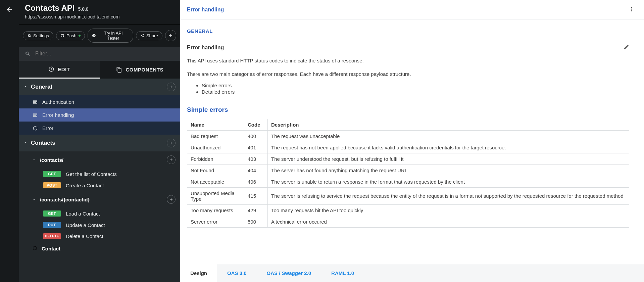 This screenshot has width=644, height=282. Describe the element at coordinates (119, 70) in the screenshot. I see `components-icon` at that location.